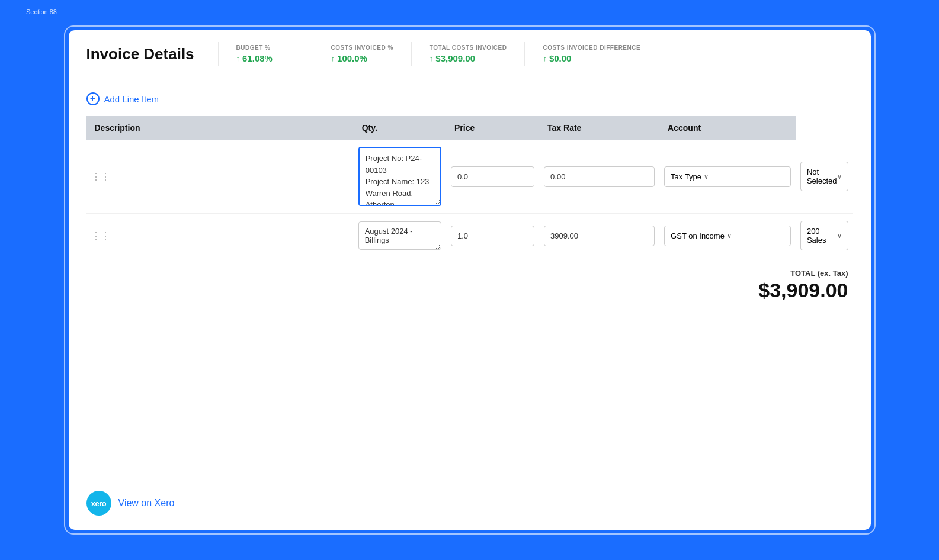  What do you see at coordinates (470, 176) in the screenshot?
I see `table-row: ⋮⋮Tax Type ∨Not Selected∨` at bounding box center [470, 176].